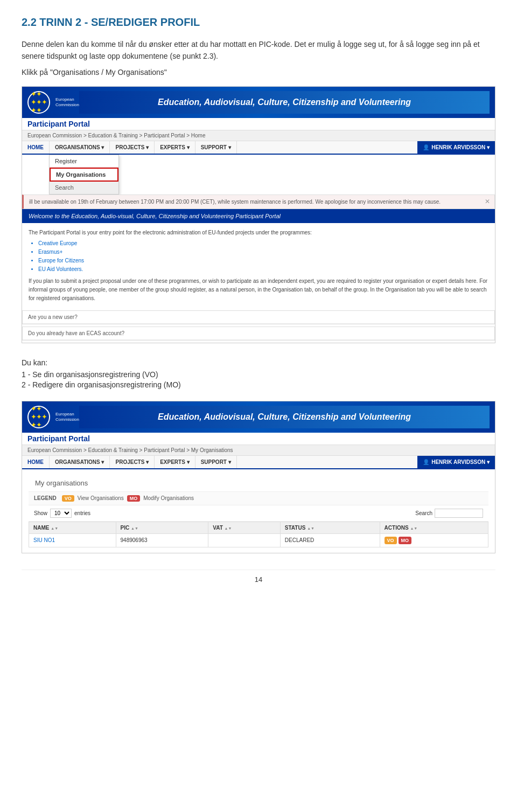 This screenshot has width=517, height=812. What do you see at coordinates (258, 136) in the screenshot?
I see `breadcrumb: European Commission > Education & Traini…` at bounding box center [258, 136].